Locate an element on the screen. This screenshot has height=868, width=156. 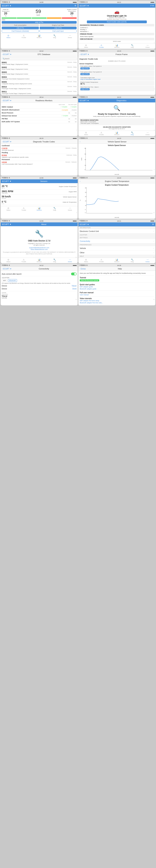
dtc-row: B0002 Generic - Body Driver Frontal Stag… is located at coordinates (39, 68).